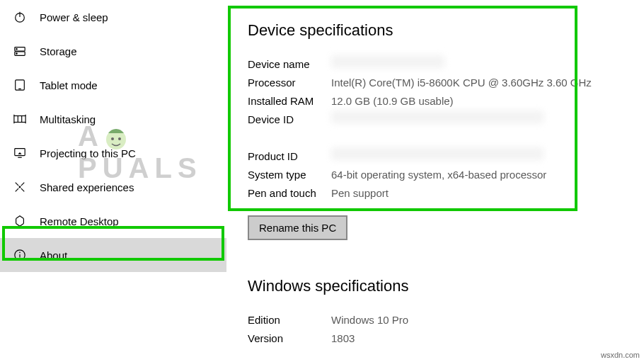  I want to click on sidebar-item-about: About, so click(113, 255).